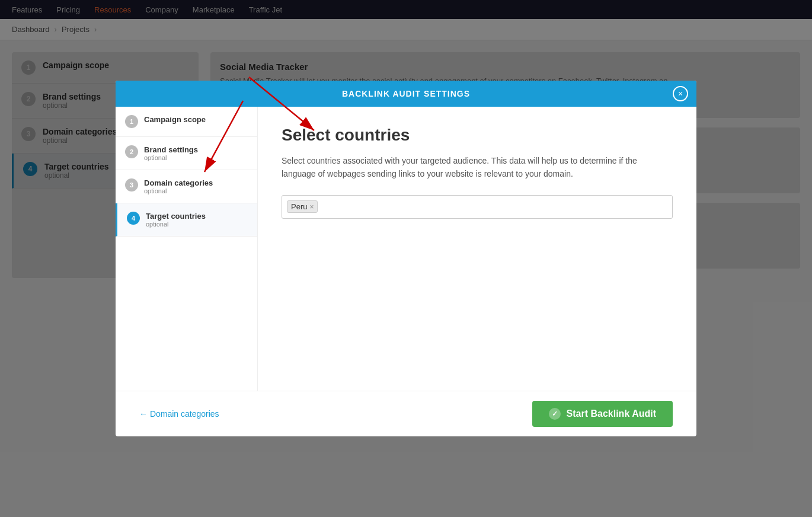 This screenshot has width=812, height=517. What do you see at coordinates (477, 167) in the screenshot?
I see `modal-description: Select countries associated with your ta…` at bounding box center [477, 167].